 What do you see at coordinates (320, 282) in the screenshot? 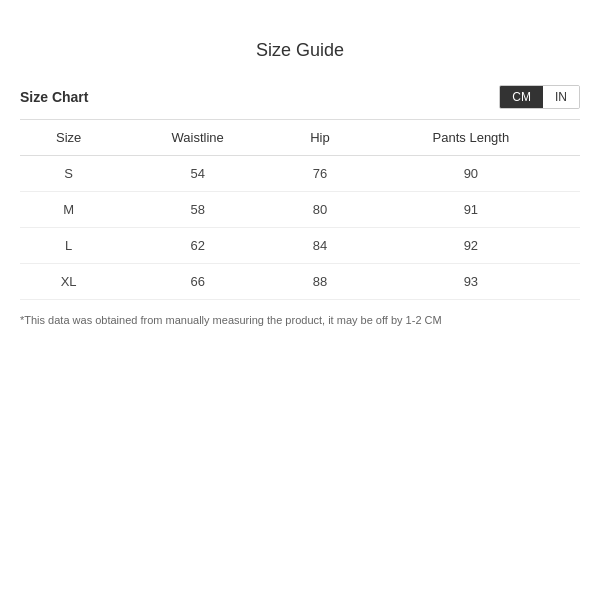
I see `cell-hip: 88` at bounding box center [320, 282].